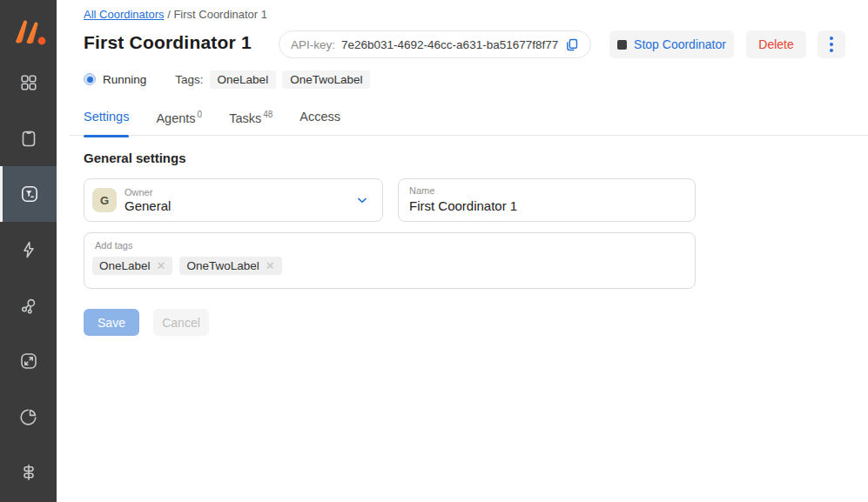  I want to click on page-title: First Coordinator 1, so click(167, 43).